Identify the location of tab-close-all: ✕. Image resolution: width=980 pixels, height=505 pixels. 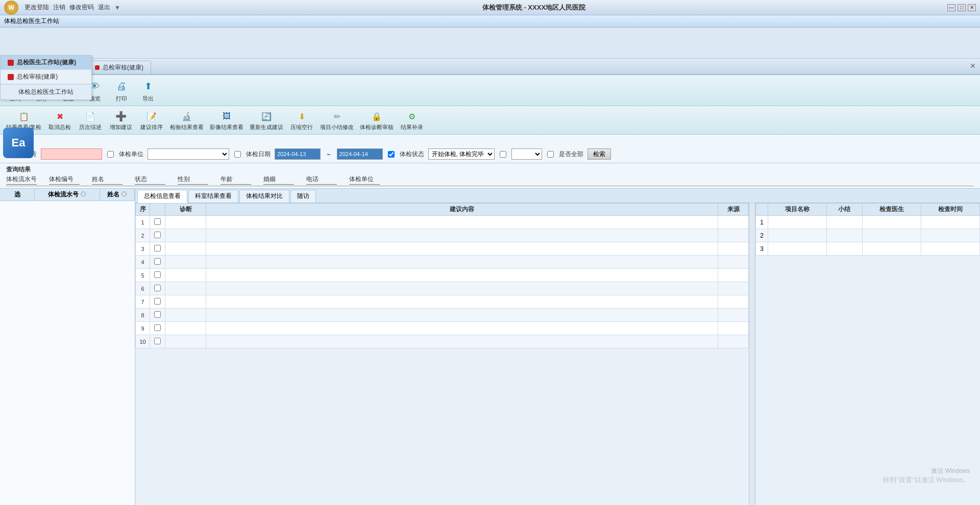
(973, 66).